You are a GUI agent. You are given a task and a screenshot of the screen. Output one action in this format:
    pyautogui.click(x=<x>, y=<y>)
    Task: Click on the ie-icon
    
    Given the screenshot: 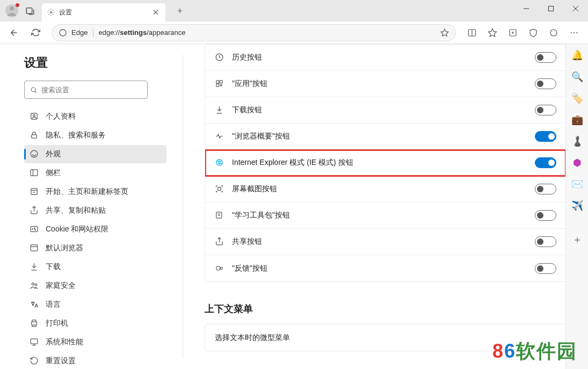 What is the action you would take?
    pyautogui.click(x=220, y=163)
    